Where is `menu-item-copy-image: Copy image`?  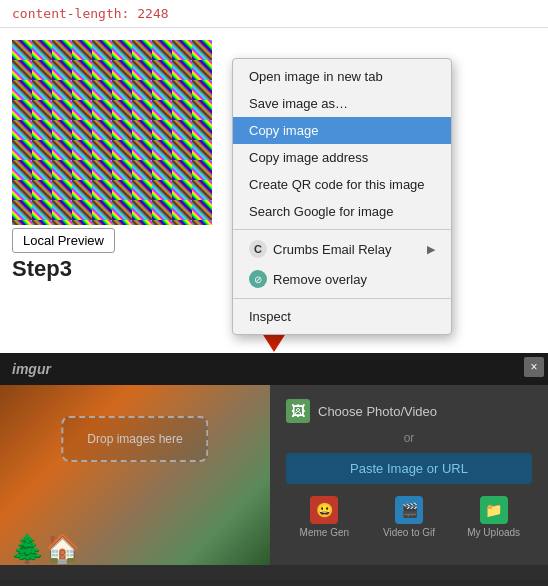 menu-item-copy-image: Copy image is located at coordinates (342, 130).